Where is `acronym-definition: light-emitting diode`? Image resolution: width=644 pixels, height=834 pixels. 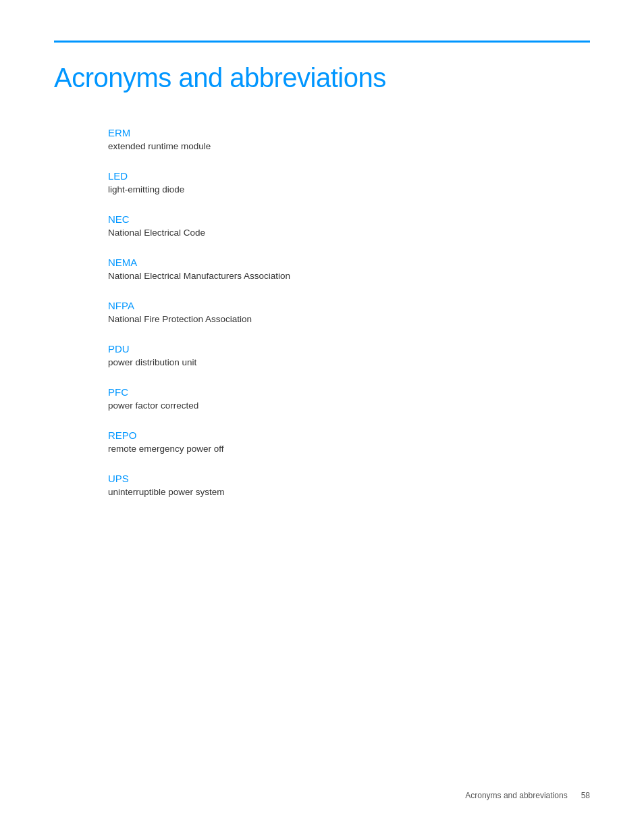 acronym-definition: light-emitting diode is located at coordinates (349, 189).